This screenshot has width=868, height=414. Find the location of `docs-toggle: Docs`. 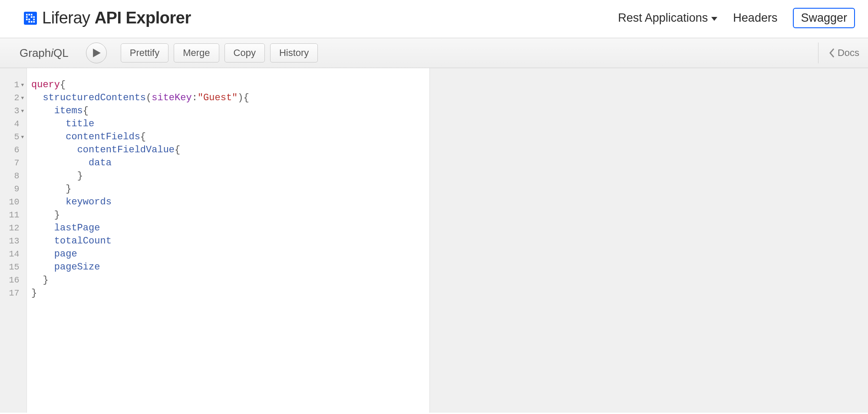

docs-toggle: Docs is located at coordinates (839, 53).